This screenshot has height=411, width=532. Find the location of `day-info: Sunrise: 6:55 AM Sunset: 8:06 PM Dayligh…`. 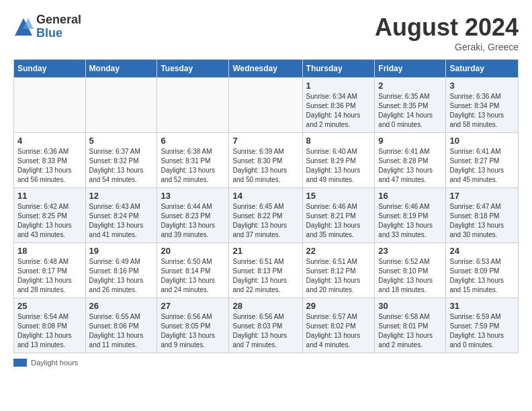

day-info: Sunrise: 6:55 AM Sunset: 8:06 PM Dayligh… is located at coordinates (122, 331).